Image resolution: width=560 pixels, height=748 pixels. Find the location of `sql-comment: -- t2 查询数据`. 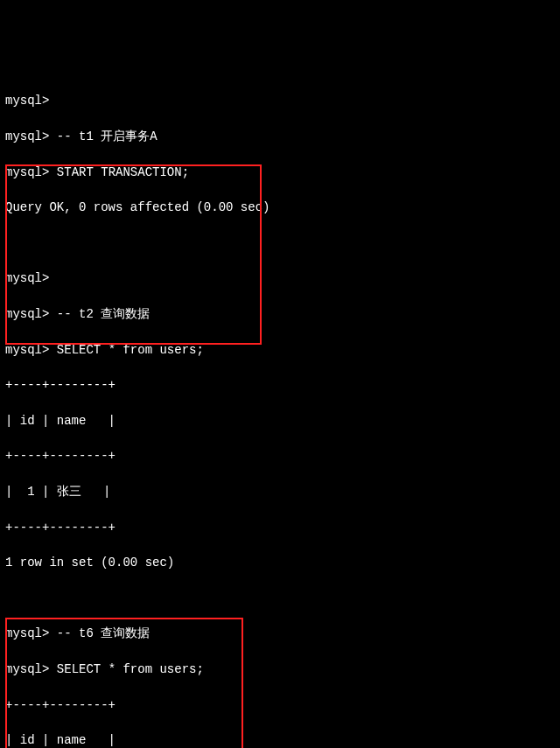

sql-comment: -- t2 查询数据 is located at coordinates (103, 314).